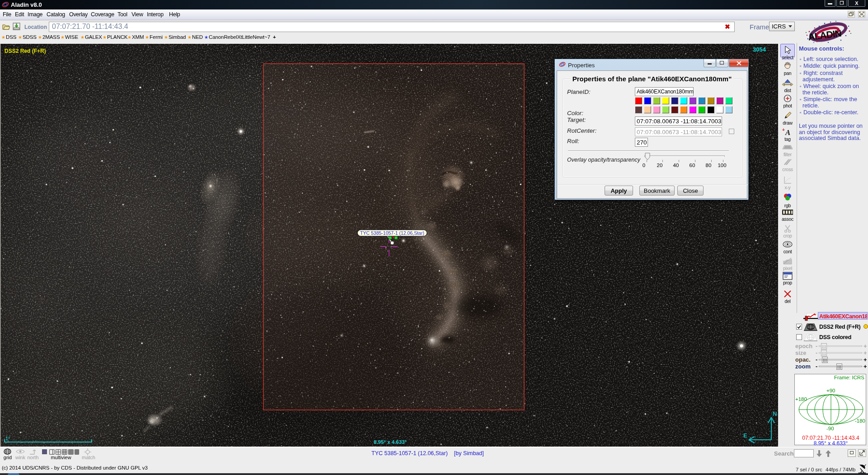 This screenshot has width=868, height=475. I want to click on svg-text: E, so click(746, 435).